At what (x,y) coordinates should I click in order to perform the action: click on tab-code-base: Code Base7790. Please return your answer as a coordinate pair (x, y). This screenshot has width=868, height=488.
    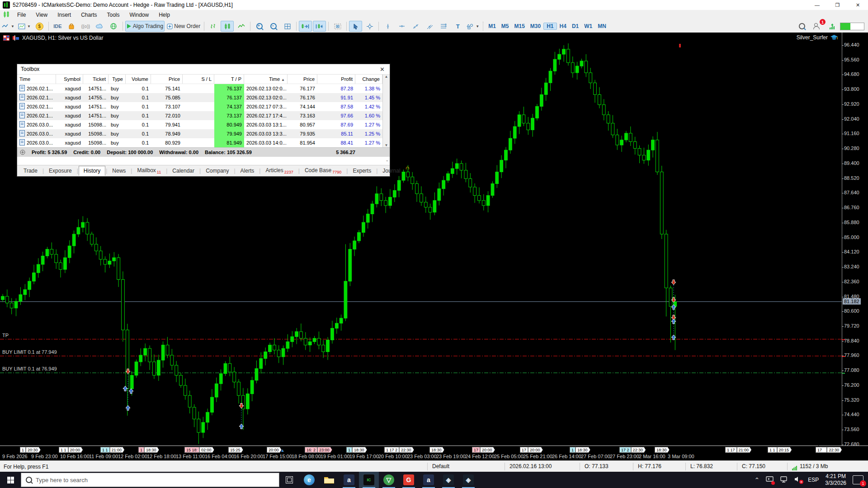
    Looking at the image, I should click on (323, 171).